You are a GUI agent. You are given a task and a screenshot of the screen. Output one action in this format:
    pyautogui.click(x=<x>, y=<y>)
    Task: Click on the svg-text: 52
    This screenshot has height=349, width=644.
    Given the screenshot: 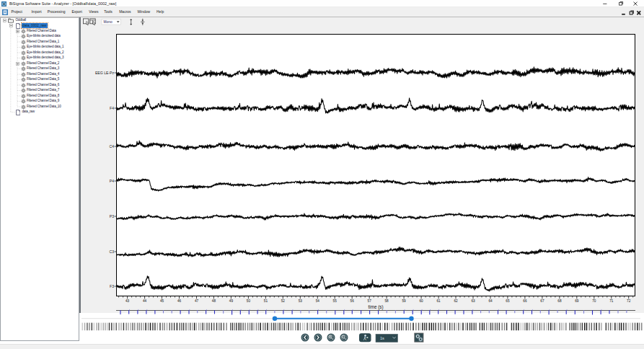 What is the action you would take?
    pyautogui.click(x=283, y=301)
    